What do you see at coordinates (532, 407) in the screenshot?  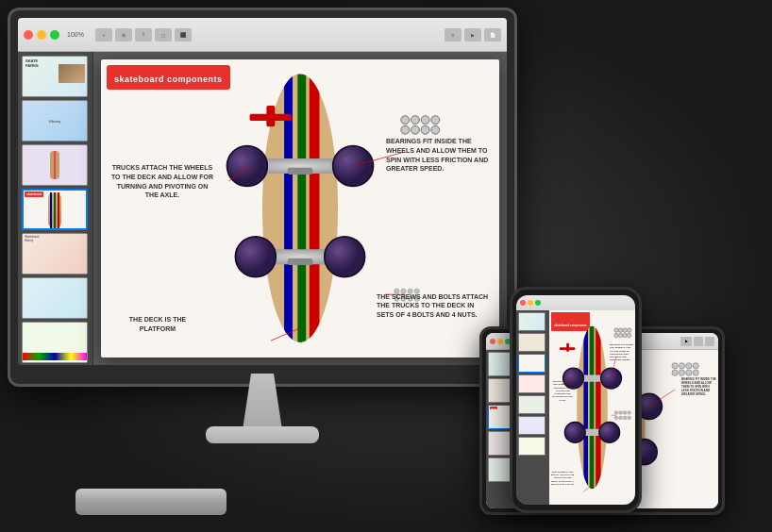 I see `phone-slide-panel` at bounding box center [532, 407].